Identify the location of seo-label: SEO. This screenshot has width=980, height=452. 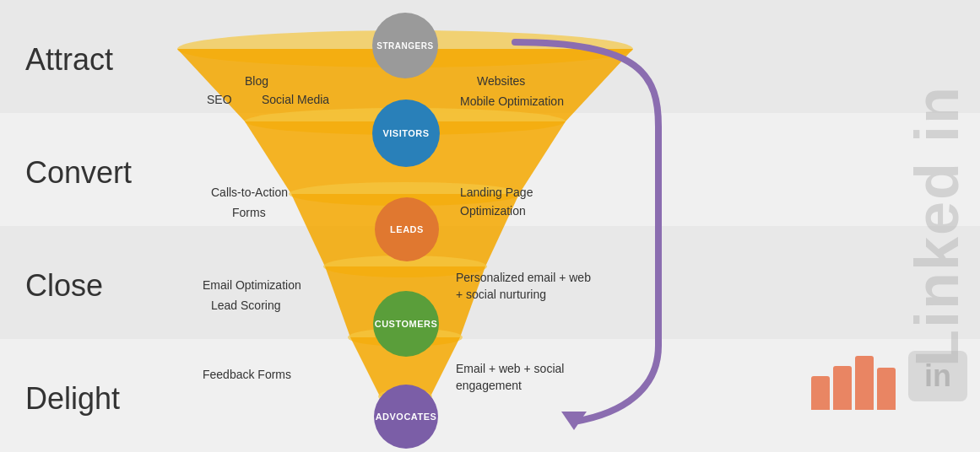
(219, 100).